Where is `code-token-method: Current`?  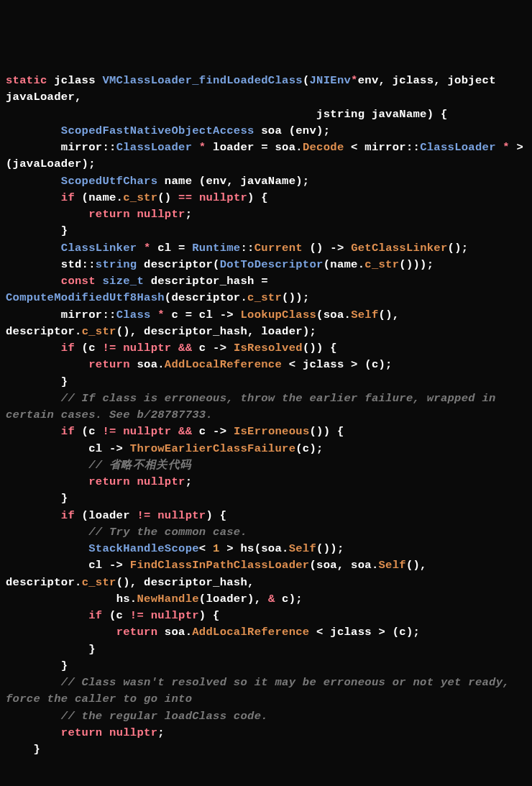
code-token-method: Current is located at coordinates (279, 248).